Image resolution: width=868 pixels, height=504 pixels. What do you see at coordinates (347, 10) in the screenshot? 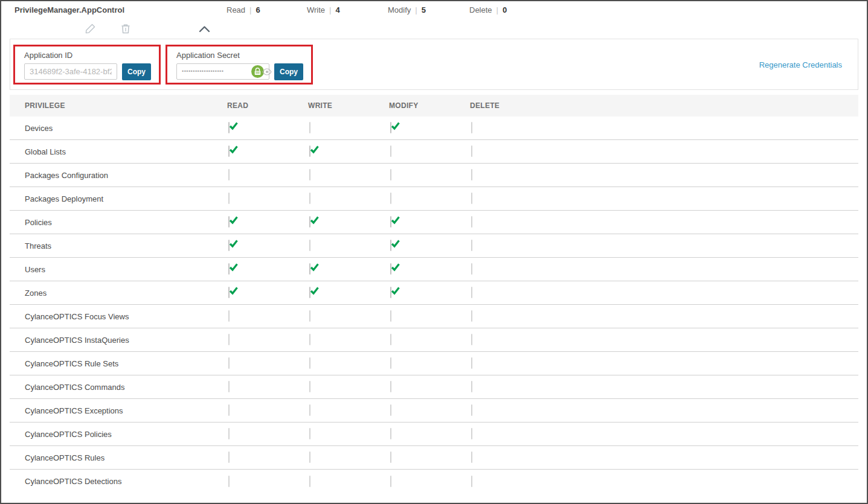
I see `stat-write: Write|4` at bounding box center [347, 10].